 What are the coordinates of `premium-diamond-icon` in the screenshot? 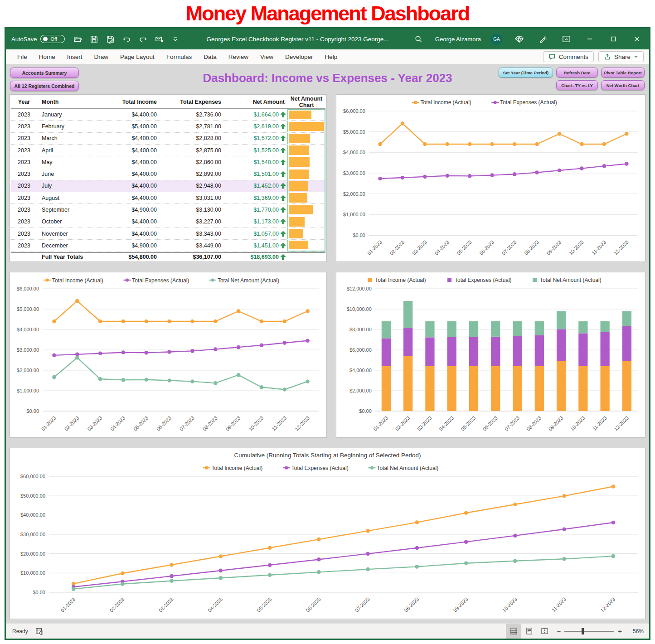 It's located at (519, 39).